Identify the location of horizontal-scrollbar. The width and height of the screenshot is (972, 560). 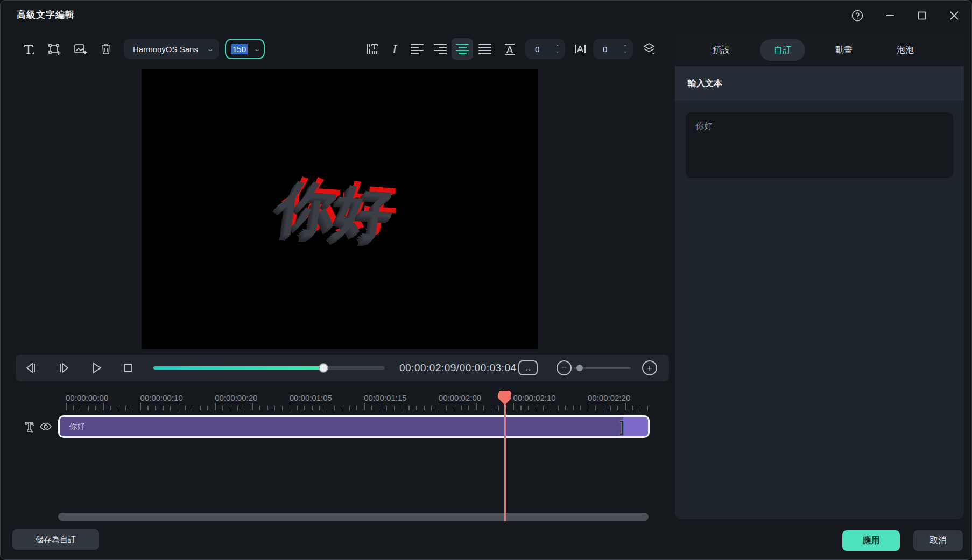
(353, 516).